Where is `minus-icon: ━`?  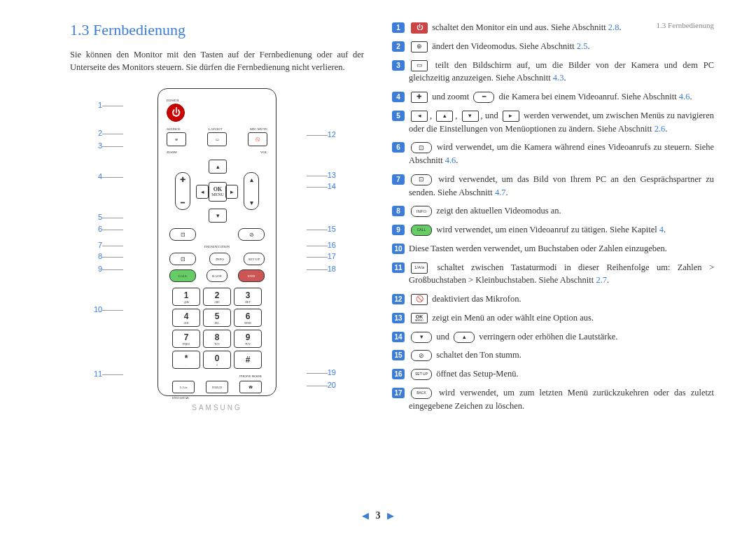
minus-icon: ━ is located at coordinates (484, 97).